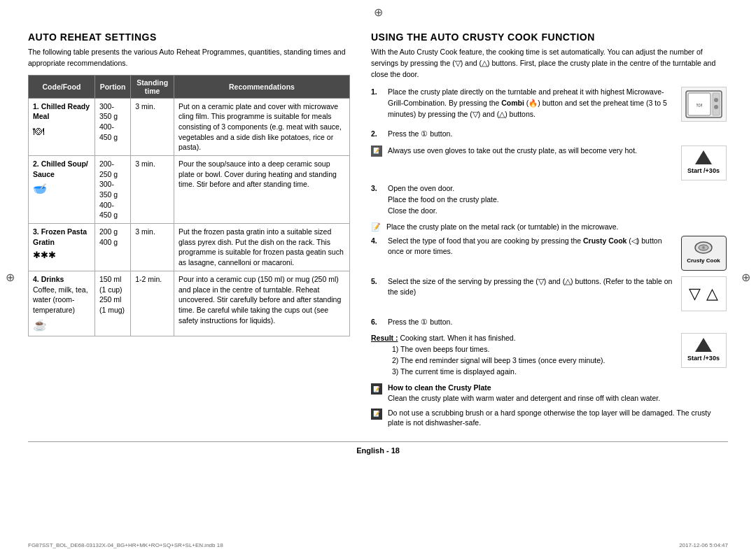 This screenshot has width=756, height=554. I want to click on step-content-3: Open the oven door. Place the food on th…, so click(558, 200).